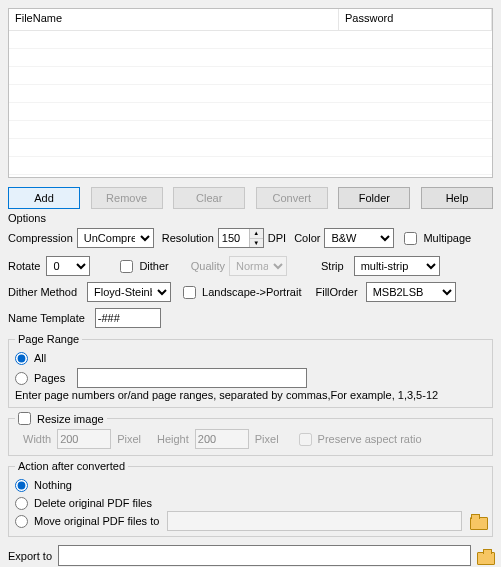 This screenshot has width=501, height=567. I want to click on page-range-all-wrap: All, so click(30, 358).